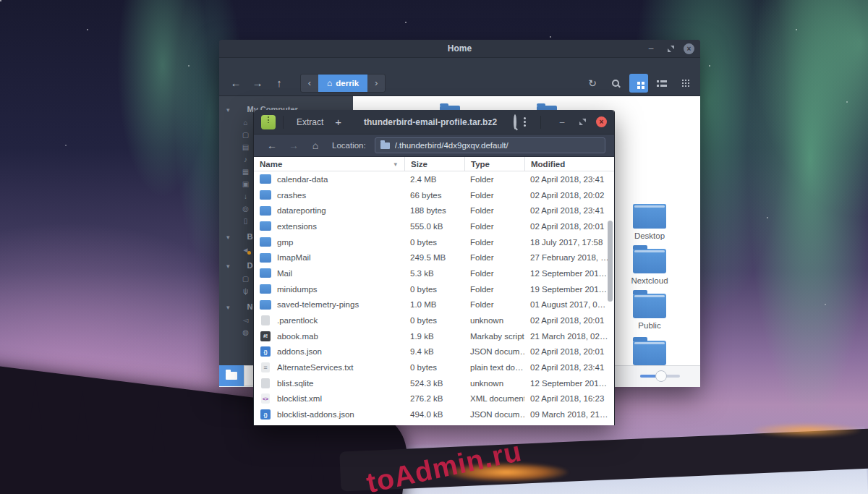 The width and height of the screenshot is (868, 494). What do you see at coordinates (268, 122) in the screenshot?
I see `archive-app-icon` at bounding box center [268, 122].